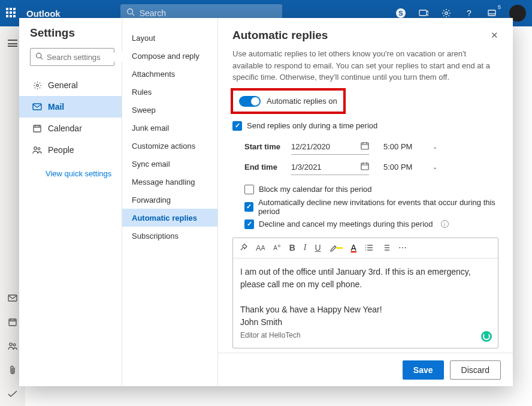 Image resolution: width=532 pixels, height=406 pixels. I want to click on nav-mail: Mail, so click(71, 107).